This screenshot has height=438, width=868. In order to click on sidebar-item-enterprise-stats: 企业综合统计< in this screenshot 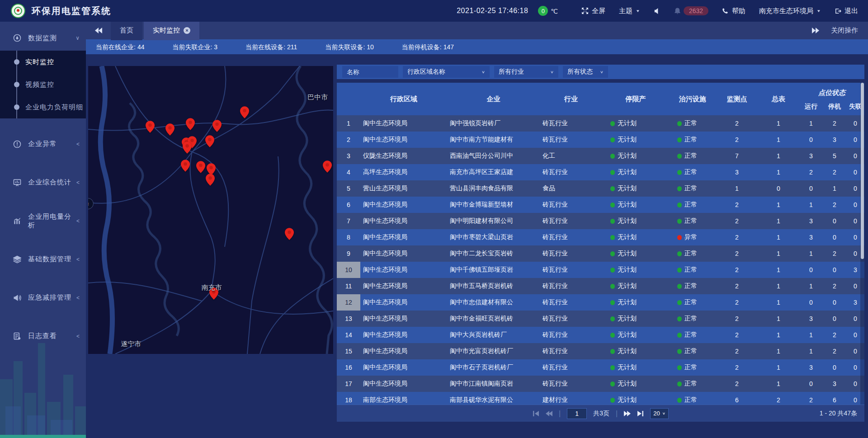, I will do `click(43, 183)`.